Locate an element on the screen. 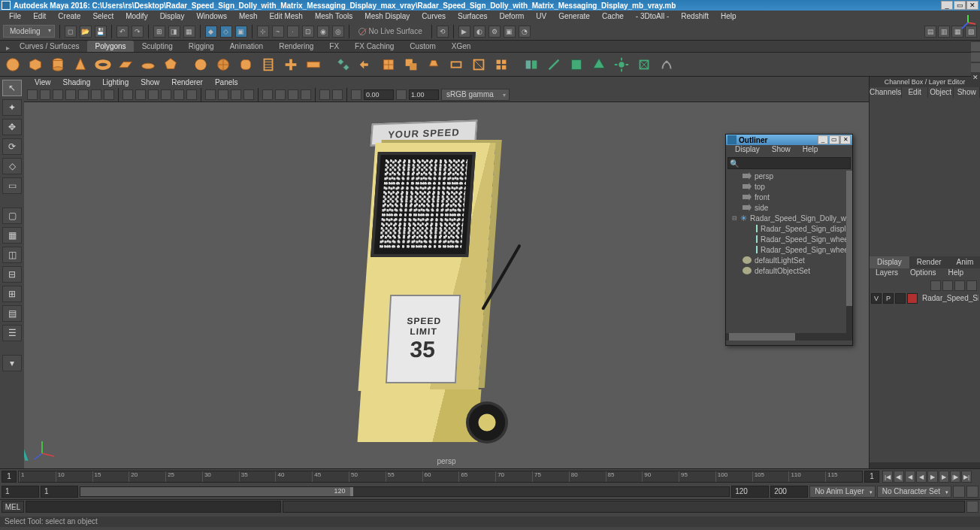 This screenshot has height=530, width=980. command-input is located at coordinates (153, 507).